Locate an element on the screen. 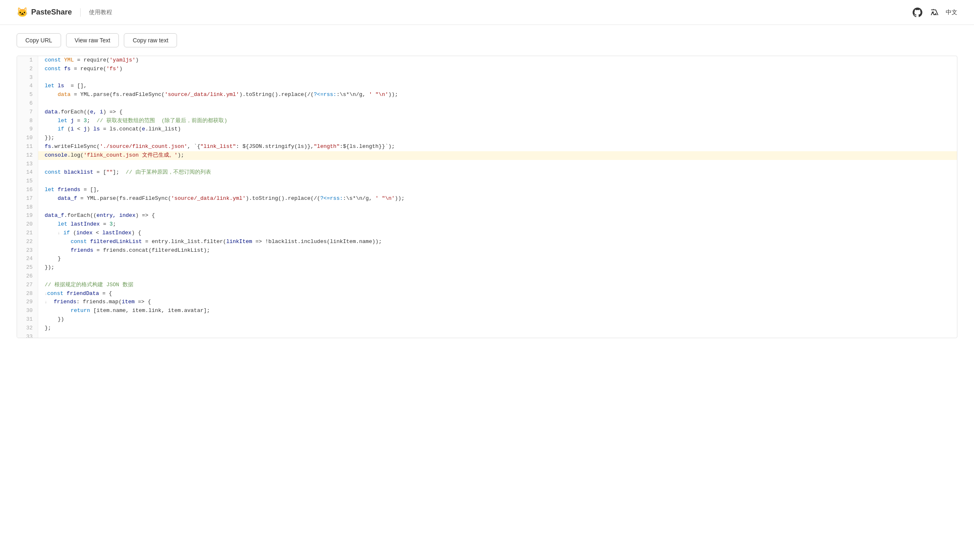 This screenshot has height=560, width=974. line-number: 32 is located at coordinates (27, 328).